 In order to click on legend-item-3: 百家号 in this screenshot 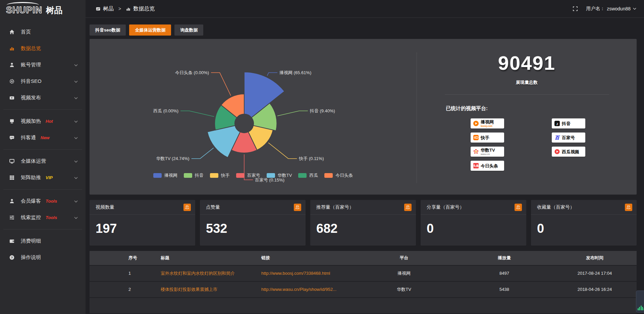, I will do `click(248, 175)`.